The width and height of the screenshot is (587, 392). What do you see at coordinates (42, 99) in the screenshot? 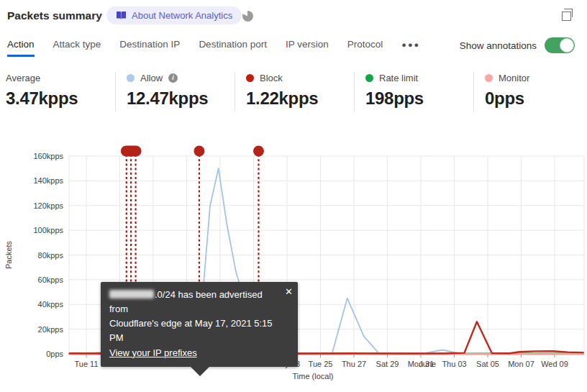
I see `stat-value: 3.47kpps` at bounding box center [42, 99].